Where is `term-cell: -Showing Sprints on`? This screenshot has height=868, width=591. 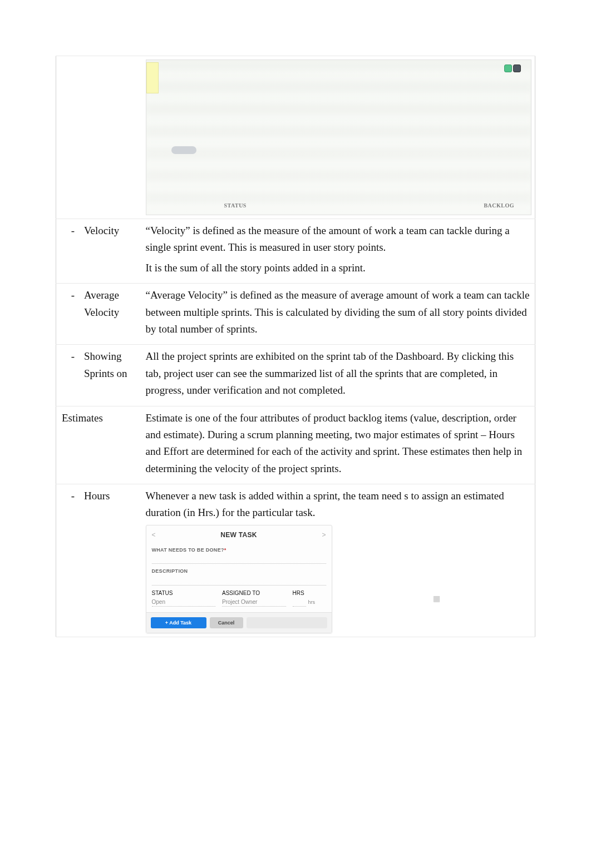
term-cell: -Showing Sprints on is located at coordinates (99, 375).